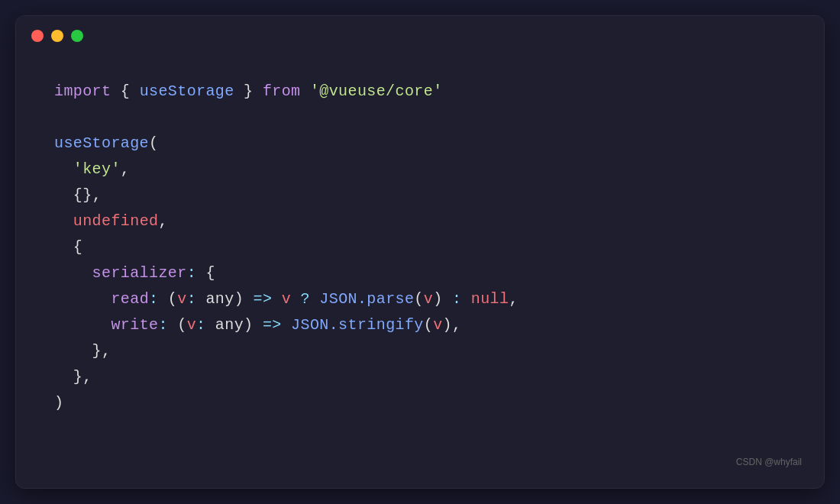  Describe the element at coordinates (102, 144) in the screenshot. I see `call-useStorage: useStorage` at that location.